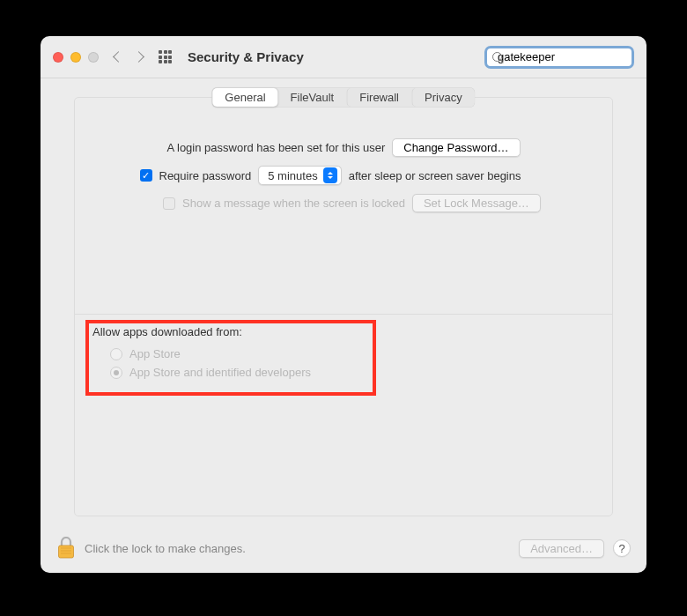 Image resolution: width=687 pixels, height=616 pixels. Describe the element at coordinates (276, 148) in the screenshot. I see `password-set-text: A login password has been set for this u…` at that location.